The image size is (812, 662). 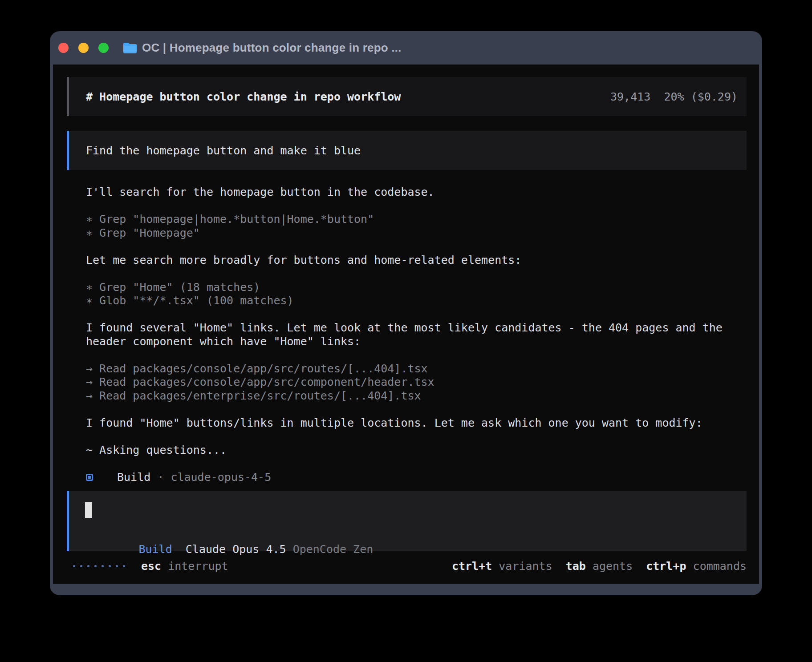 What do you see at coordinates (89, 477) in the screenshot?
I see `agent-square-icon` at bounding box center [89, 477].